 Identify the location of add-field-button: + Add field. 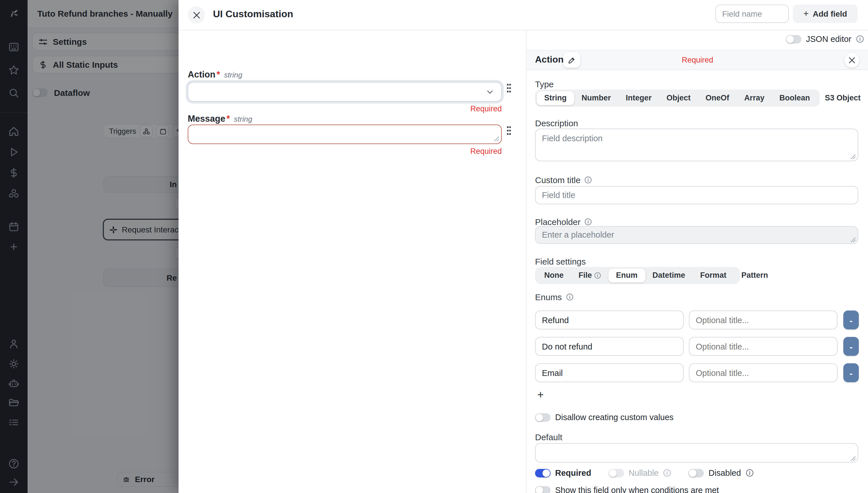
(825, 14).